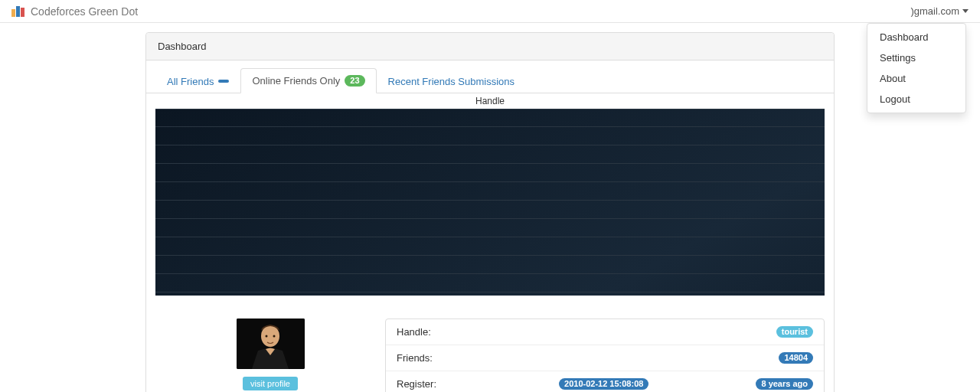 This screenshot has width=980, height=392. I want to click on info-label: Friends:, so click(415, 358).